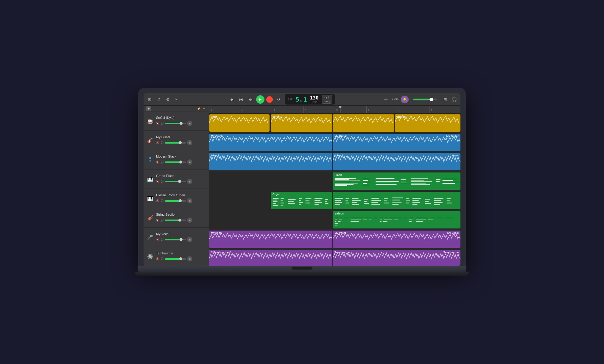  Describe the element at coordinates (158, 162) in the screenshot. I see `mute-icon3: 🔇` at that location.